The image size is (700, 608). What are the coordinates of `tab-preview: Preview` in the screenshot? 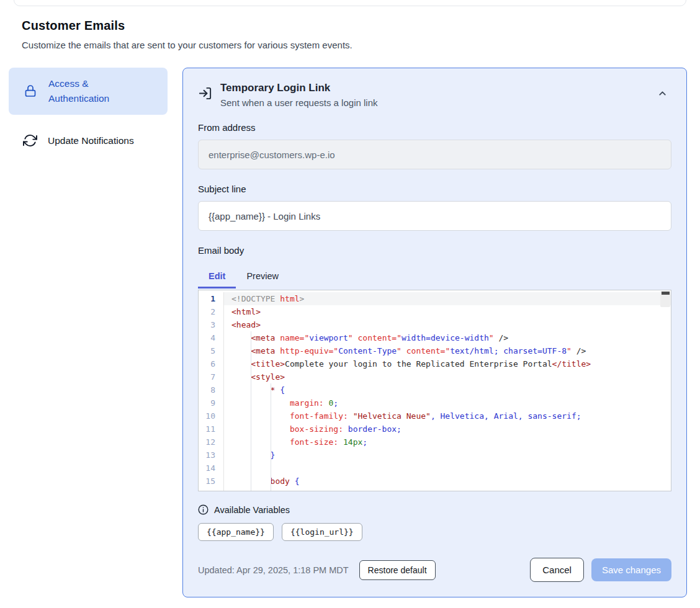 It's located at (262, 277).